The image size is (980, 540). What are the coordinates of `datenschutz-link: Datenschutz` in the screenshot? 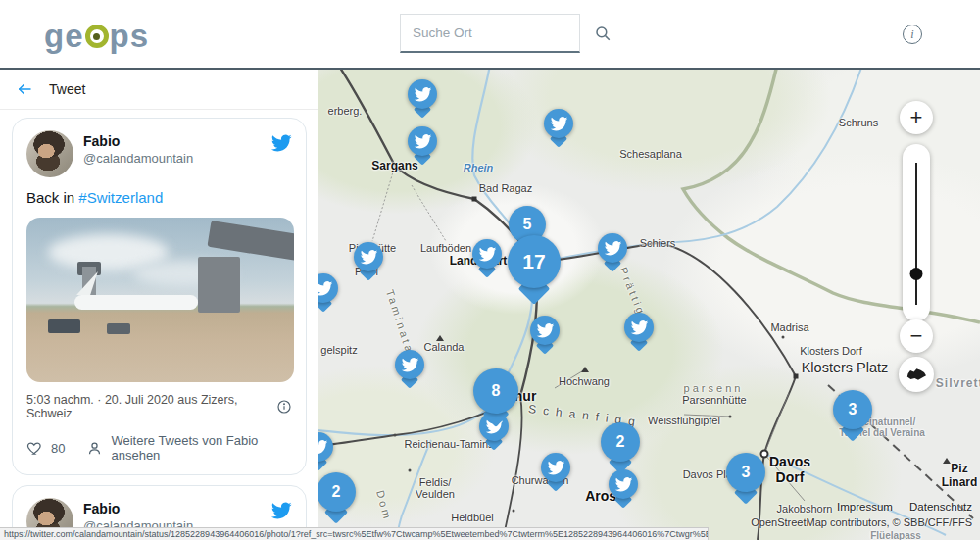 It's located at (941, 507).